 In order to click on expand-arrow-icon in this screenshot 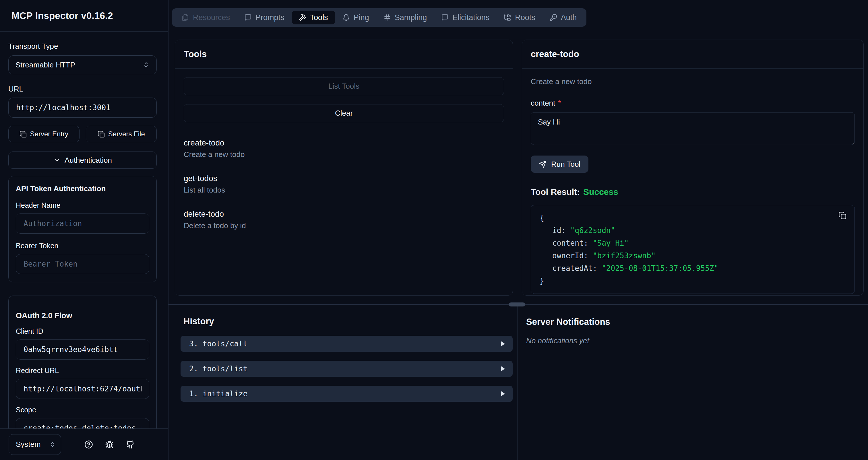, I will do `click(503, 369)`.